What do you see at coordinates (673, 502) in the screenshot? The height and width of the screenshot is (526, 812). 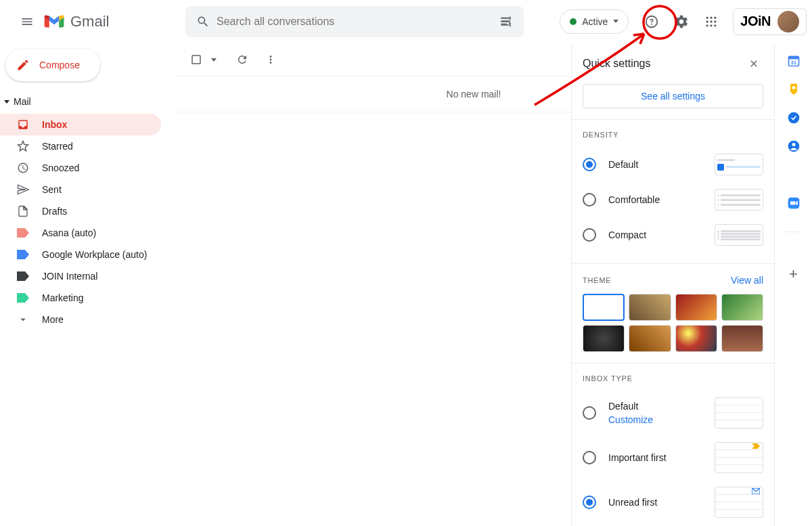 I see `inboxtype-option-unread-first: Unread first` at bounding box center [673, 502].